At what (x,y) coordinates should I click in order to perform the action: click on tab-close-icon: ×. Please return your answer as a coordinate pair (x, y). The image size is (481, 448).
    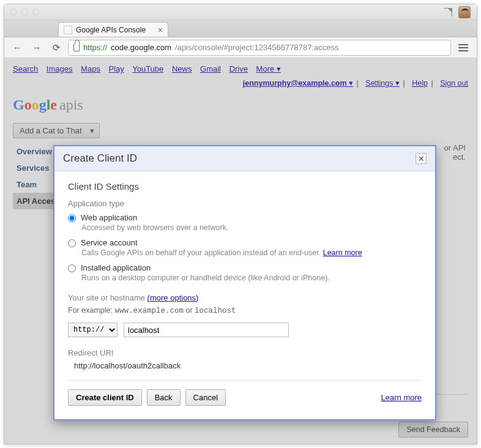
    Looking at the image, I should click on (160, 30).